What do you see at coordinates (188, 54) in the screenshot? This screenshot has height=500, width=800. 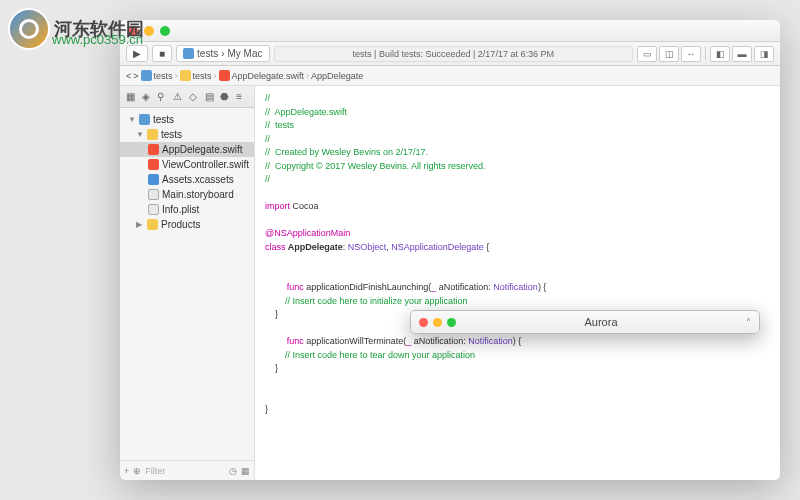 I see `app-icon` at bounding box center [188, 54].